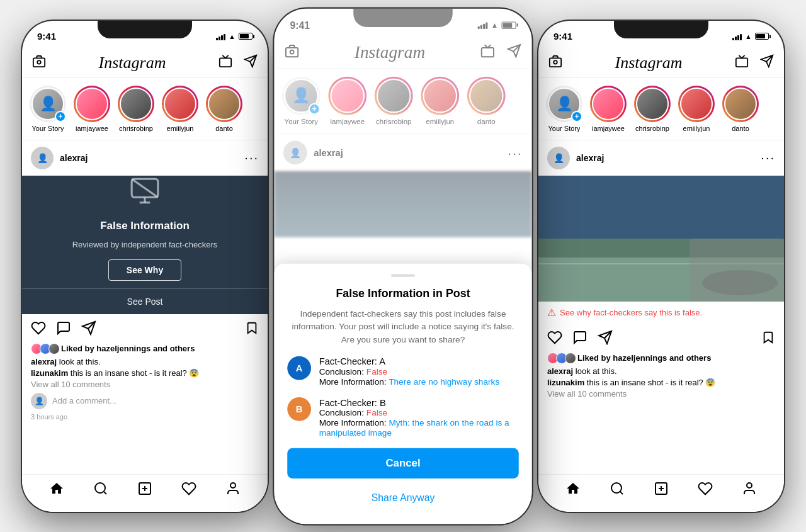  Describe the element at coordinates (403, 326) in the screenshot. I see `modal-description: Independent fact-checkers say this post …` at that location.